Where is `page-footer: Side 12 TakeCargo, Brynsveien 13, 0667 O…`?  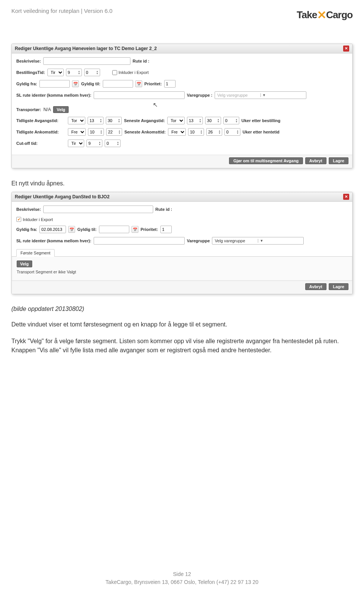 page-footer: Side 12 TakeCargo, Brynsveien 13, 0667 O… is located at coordinates (182, 578).